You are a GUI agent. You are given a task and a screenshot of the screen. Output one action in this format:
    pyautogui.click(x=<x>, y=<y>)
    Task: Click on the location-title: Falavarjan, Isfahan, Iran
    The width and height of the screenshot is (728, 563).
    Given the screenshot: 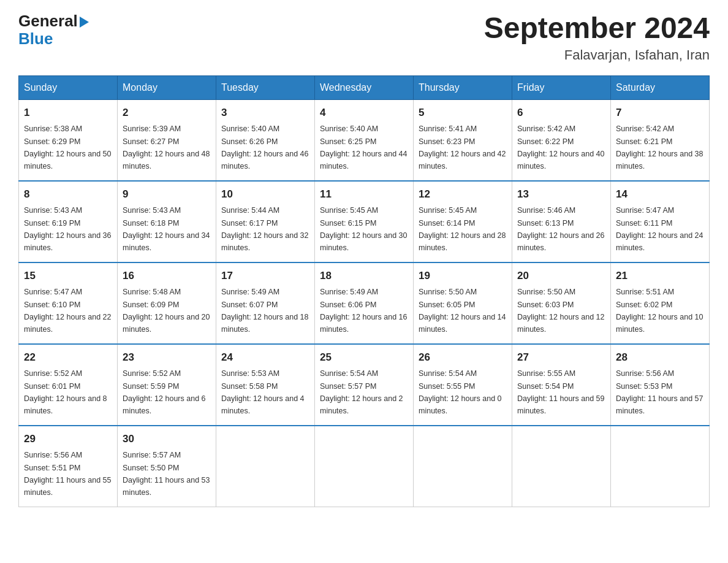 What is the action you would take?
    pyautogui.click(x=597, y=55)
    